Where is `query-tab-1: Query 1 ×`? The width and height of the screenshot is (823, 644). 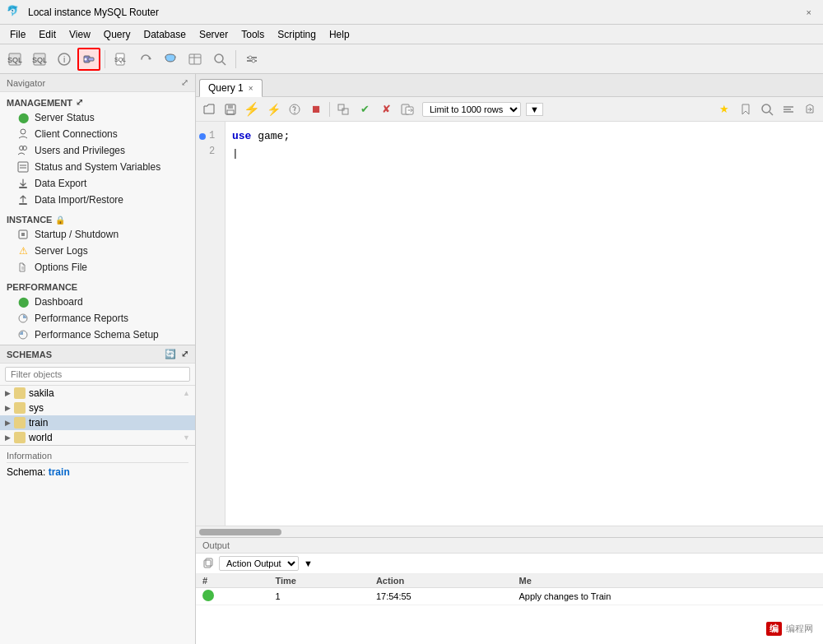
query-tab-1: Query 1 × is located at coordinates (230, 88).